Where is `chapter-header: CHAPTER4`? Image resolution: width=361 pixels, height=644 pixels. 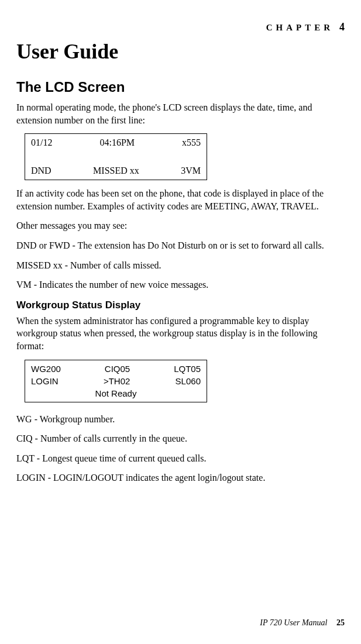
chapter-header: CHAPTER4 is located at coordinates (180, 27).